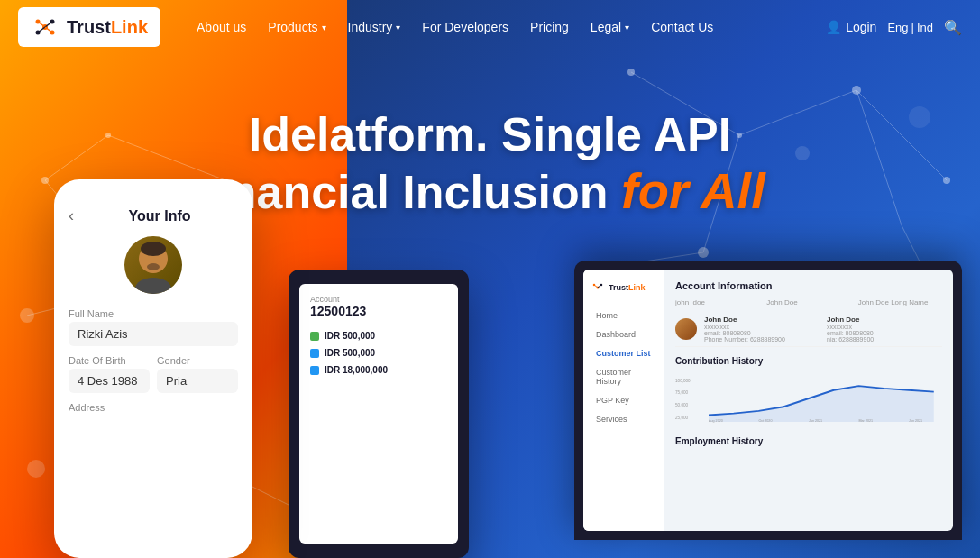 This screenshot has width=980, height=558. I want to click on hero-title-line2: mancial Inclusion, so click(411, 192).